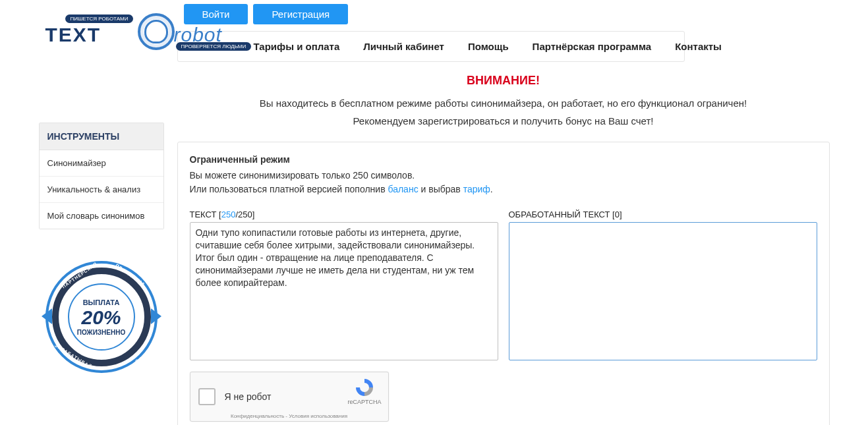 Image resolution: width=868 pixels, height=425 pixels. What do you see at coordinates (301, 14) in the screenshot?
I see `register-button: Регистрация` at bounding box center [301, 14].